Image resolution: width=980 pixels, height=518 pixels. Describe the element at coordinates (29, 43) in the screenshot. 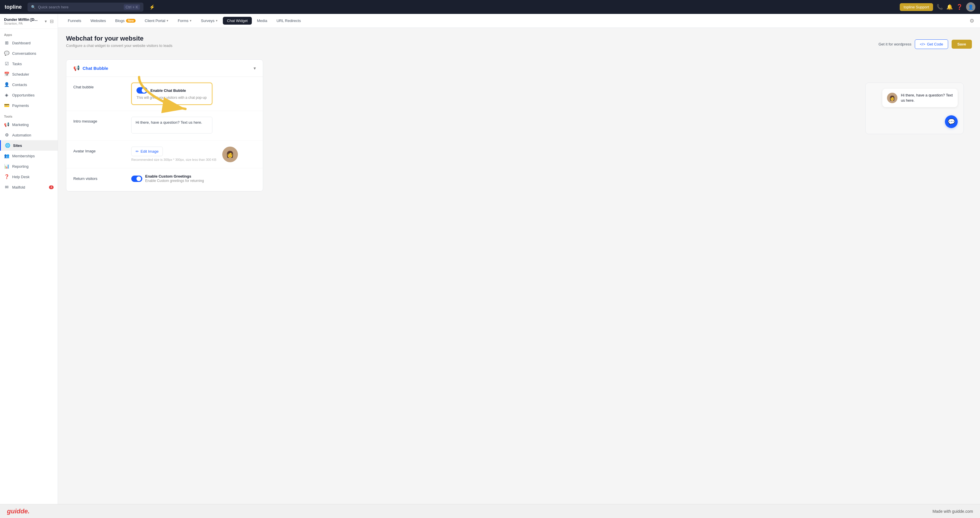

I see `sidebar-item-dashboard: ⊞ Dashboard` at that location.